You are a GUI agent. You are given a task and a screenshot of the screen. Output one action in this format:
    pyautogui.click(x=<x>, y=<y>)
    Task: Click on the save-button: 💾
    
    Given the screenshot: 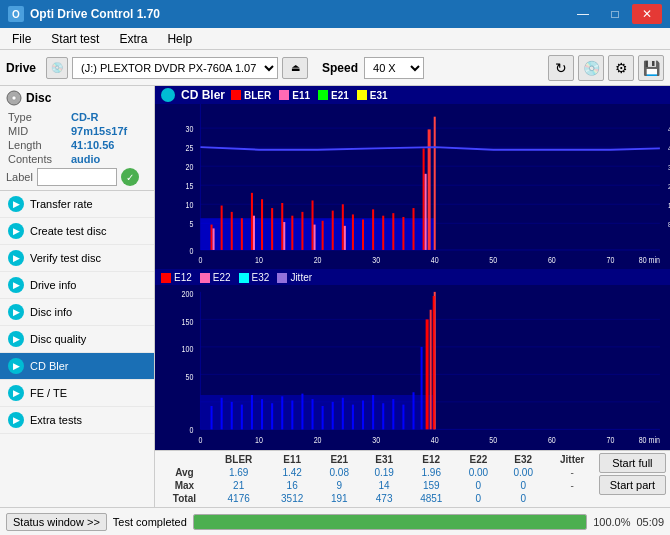 What is the action you would take?
    pyautogui.click(x=651, y=68)
    